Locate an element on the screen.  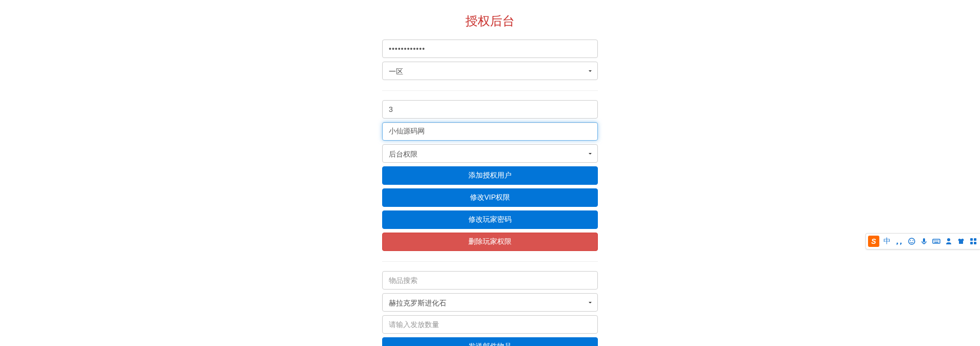
permission-select: 后台权限 is located at coordinates (490, 153).